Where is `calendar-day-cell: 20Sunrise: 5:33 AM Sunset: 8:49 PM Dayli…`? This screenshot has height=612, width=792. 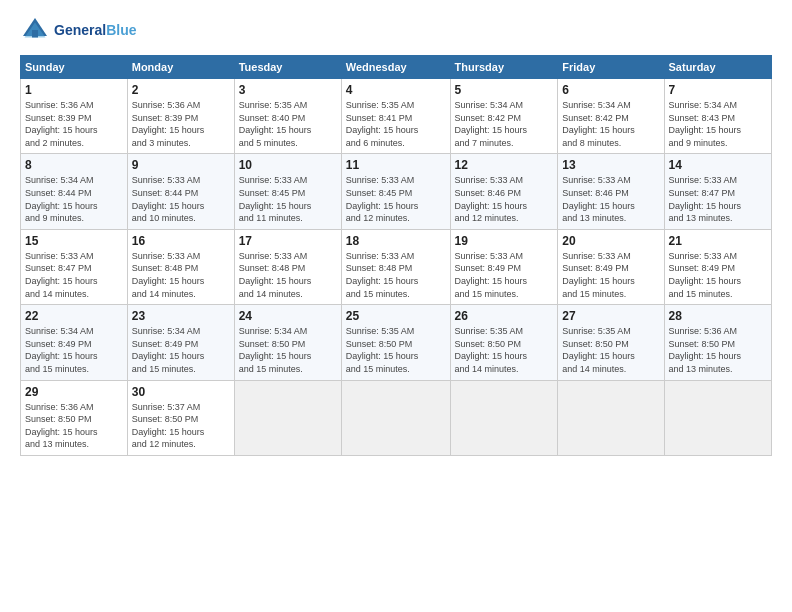 calendar-day-cell: 20Sunrise: 5:33 AM Sunset: 8:49 PM Dayli… is located at coordinates (611, 266).